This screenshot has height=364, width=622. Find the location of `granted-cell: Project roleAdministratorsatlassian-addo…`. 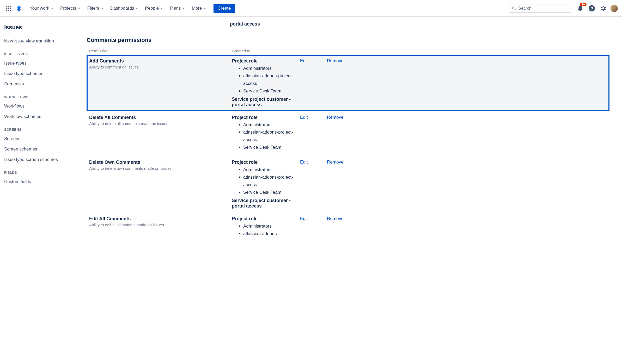

granted-cell: Project roleAdministratorsatlassian-addo… is located at coordinates (266, 134).